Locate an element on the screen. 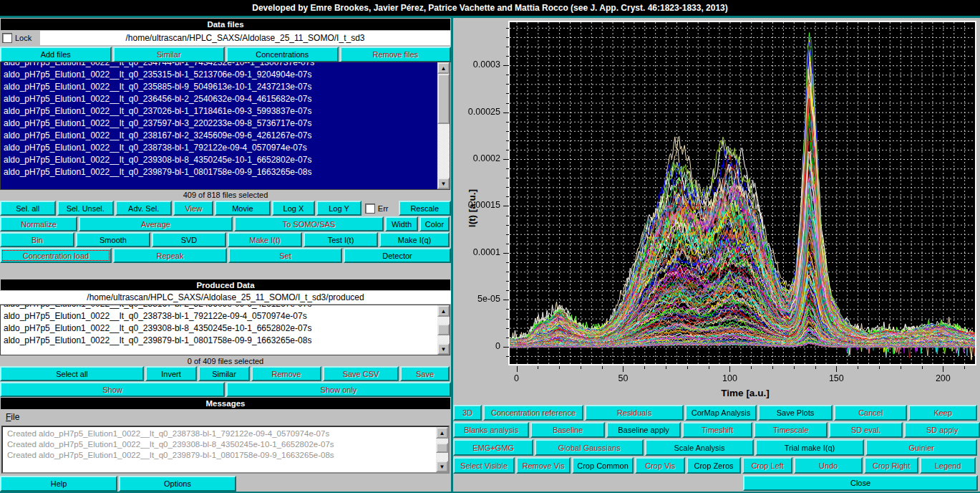  crop-right-button: Crop Right is located at coordinates (891, 466).